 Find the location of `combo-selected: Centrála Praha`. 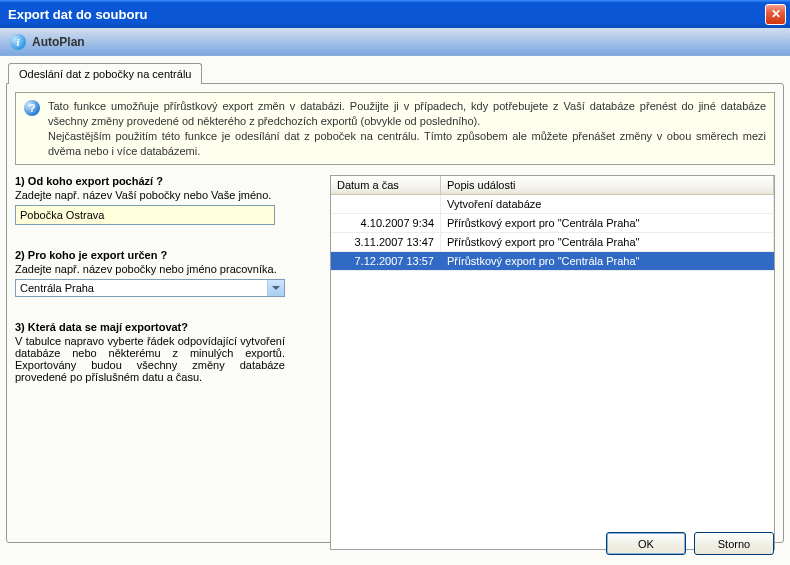

combo-selected: Centrála Praha is located at coordinates (142, 288).